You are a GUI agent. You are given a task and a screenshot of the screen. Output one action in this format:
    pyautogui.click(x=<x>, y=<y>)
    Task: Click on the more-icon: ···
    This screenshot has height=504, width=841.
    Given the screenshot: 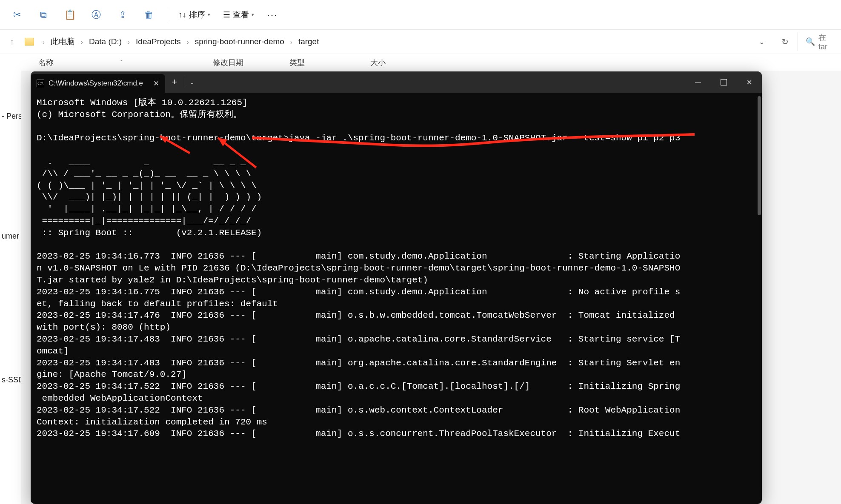 What is the action you would take?
    pyautogui.click(x=272, y=15)
    